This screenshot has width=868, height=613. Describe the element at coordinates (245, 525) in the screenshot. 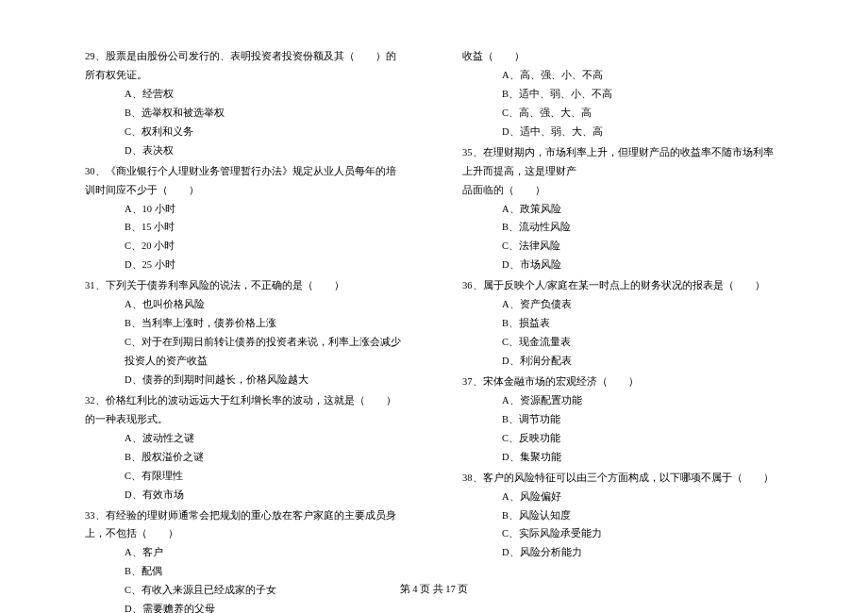

I see `q33-text: 33、有经验的理财师通常会把规划的重心放在客户家庭的主要成员身上，不包括（ ）` at that location.